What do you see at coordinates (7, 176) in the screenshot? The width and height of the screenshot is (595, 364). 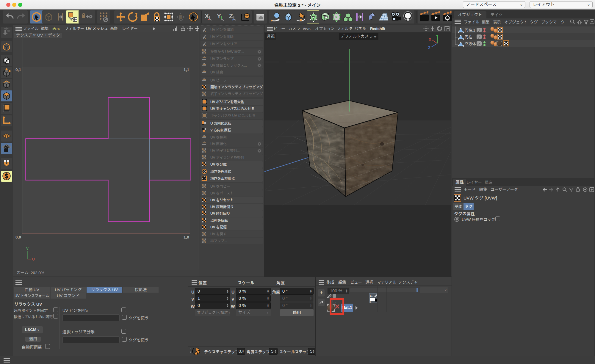 I see `svg-text: S` at bounding box center [7, 176].